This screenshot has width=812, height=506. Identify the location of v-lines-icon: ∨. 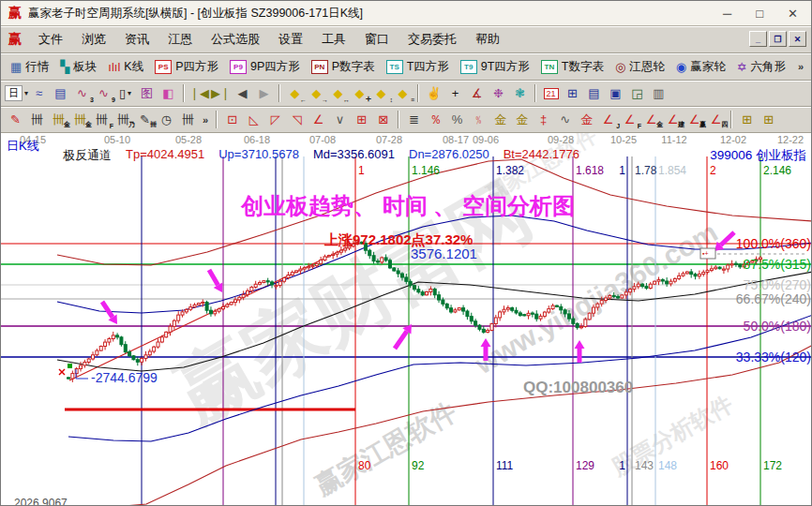
(340, 120).